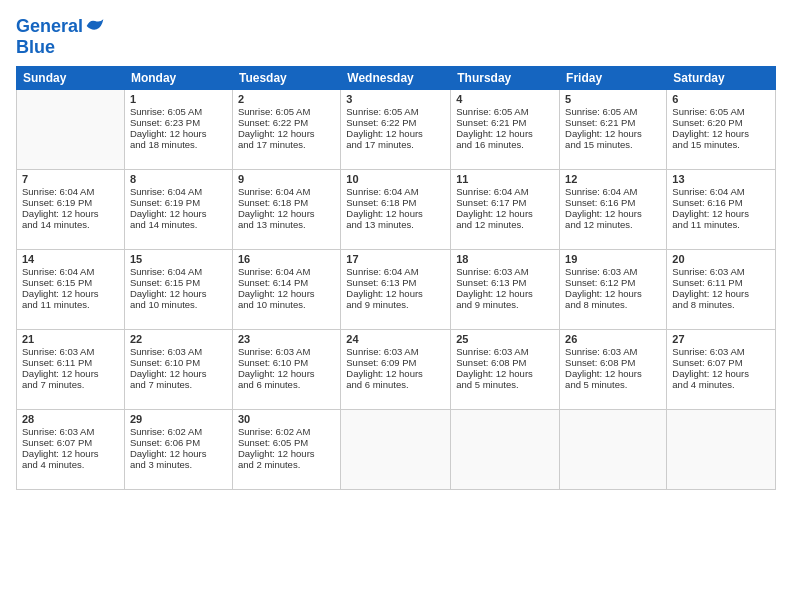 This screenshot has height=612, width=792. What do you see at coordinates (95, 26) in the screenshot?
I see `logo-icon` at bounding box center [95, 26].